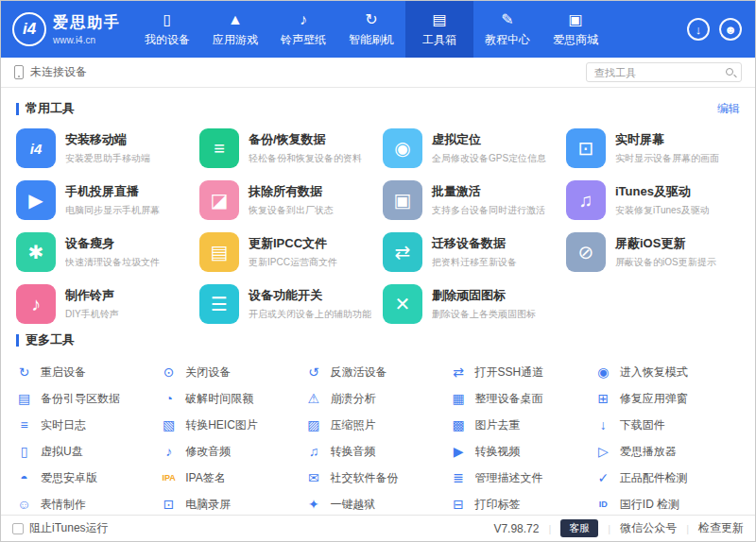  Describe the element at coordinates (371, 29) in the screenshot. I see `nav-smart-flash: ↻智能刷机` at that location.